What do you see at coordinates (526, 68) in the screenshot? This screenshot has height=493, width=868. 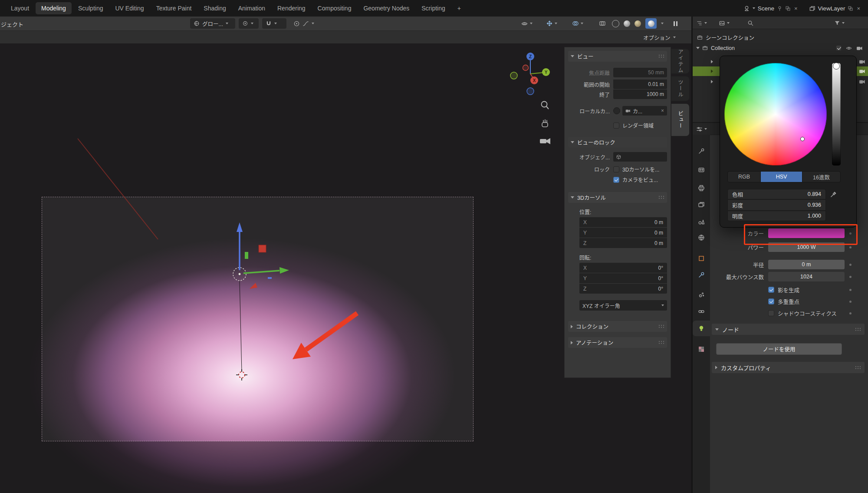 I see `axis-x-negative` at bounding box center [526, 68].